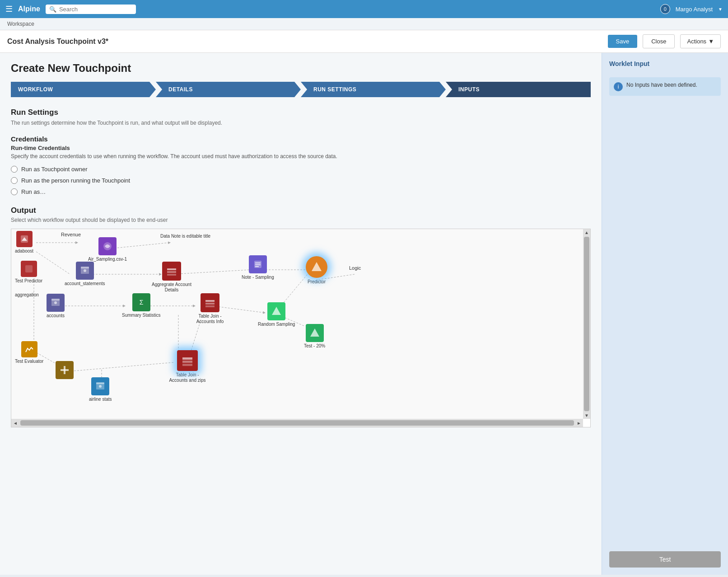 Image resolution: width=728 pixels, height=577 pixels. What do you see at coordinates (54, 169) in the screenshot?
I see `radio-touchpoint-owner-label: Run as Touchpoint owner` at bounding box center [54, 169].